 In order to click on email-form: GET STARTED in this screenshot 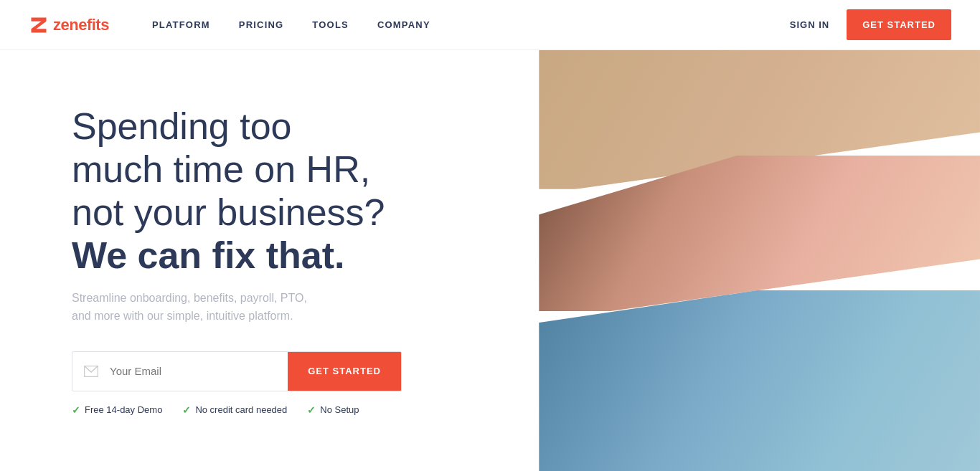, I will do `click(237, 371)`.